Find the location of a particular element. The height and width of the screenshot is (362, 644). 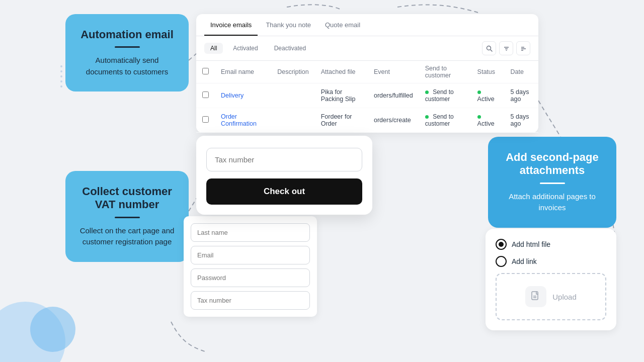

sort-button is located at coordinates (523, 48).